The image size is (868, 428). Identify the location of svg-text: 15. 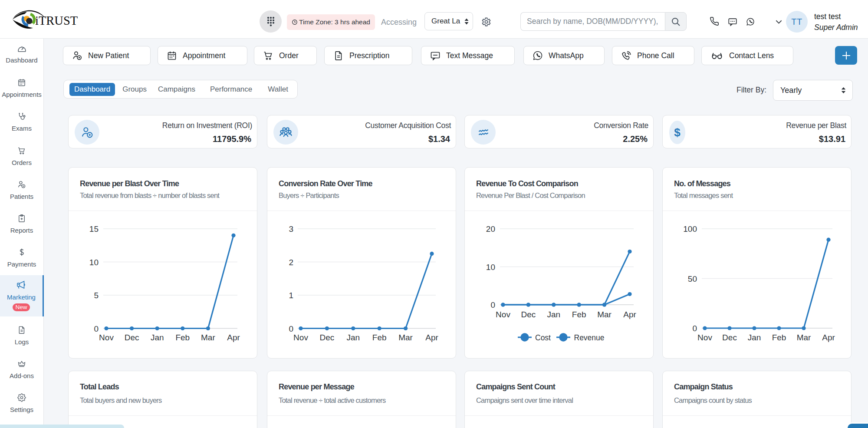
(94, 229).